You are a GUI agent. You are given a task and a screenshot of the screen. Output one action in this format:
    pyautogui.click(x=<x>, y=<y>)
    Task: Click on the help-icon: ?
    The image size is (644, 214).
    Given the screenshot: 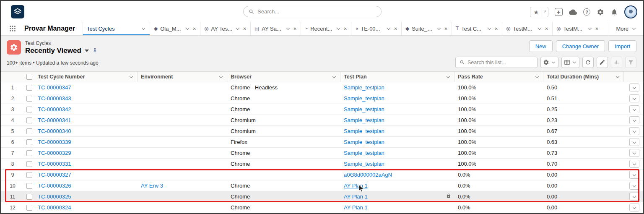 What is the action you would take?
    pyautogui.click(x=587, y=12)
    